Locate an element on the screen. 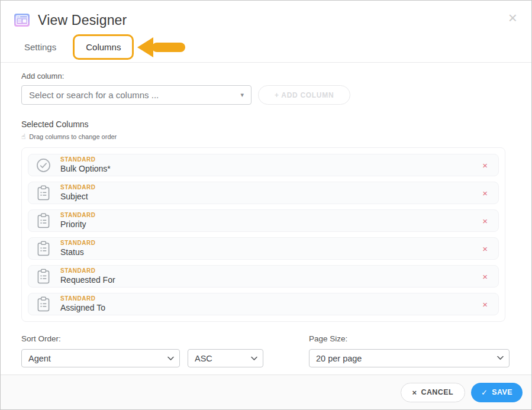 This screenshot has height=410, width=532. sort-field-select: Agent is located at coordinates (101, 359).